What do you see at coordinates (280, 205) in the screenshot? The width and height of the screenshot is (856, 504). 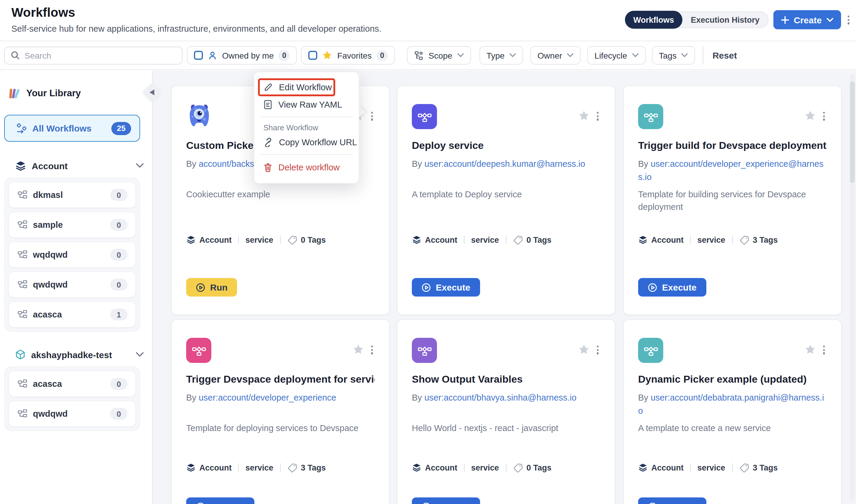 I see `card-description: Cookiecutter example` at bounding box center [280, 205].